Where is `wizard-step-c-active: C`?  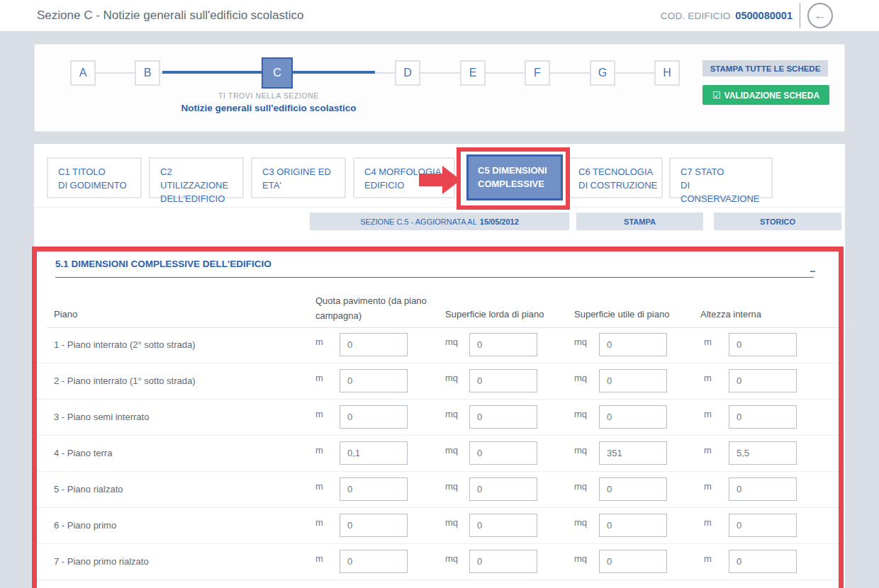 wizard-step-c-active: C is located at coordinates (277, 73).